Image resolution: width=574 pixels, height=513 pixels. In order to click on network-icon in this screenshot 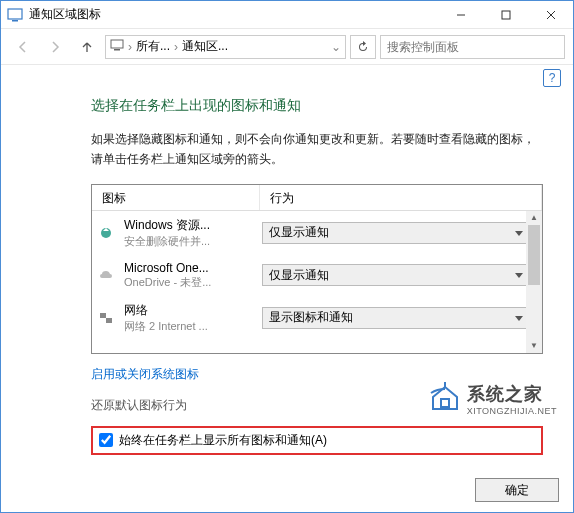, I will do `click(106, 318)`.